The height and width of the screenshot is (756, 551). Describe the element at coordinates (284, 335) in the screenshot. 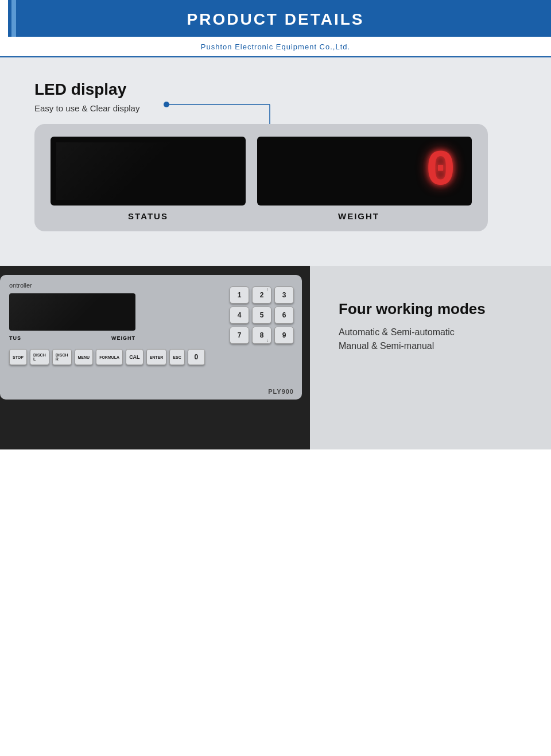

I see `key-9: 9` at that location.